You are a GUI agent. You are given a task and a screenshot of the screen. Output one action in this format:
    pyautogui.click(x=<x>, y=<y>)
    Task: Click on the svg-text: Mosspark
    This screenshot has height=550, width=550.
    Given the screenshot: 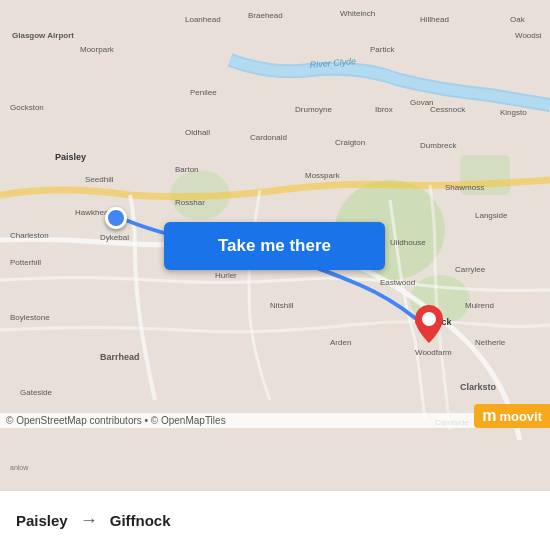 What is the action you would take?
    pyautogui.click(x=323, y=176)
    